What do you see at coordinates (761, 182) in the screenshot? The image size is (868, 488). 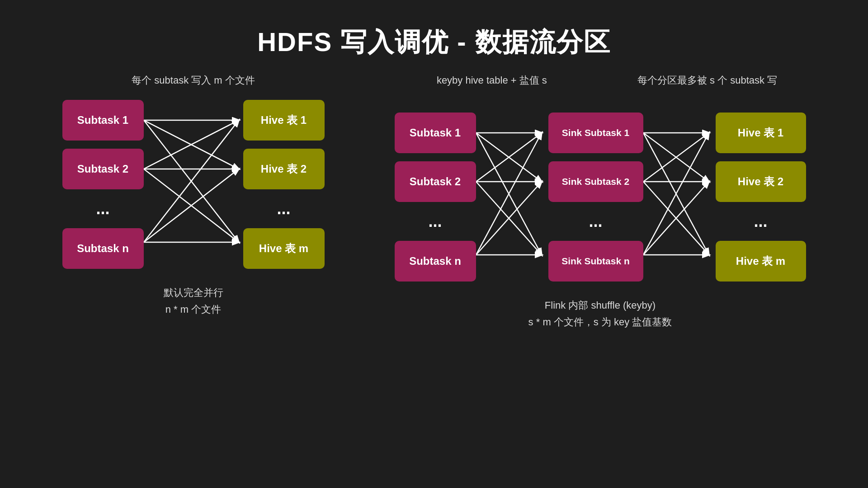 I see `right-hive-2: Hive 表 2` at bounding box center [761, 182].